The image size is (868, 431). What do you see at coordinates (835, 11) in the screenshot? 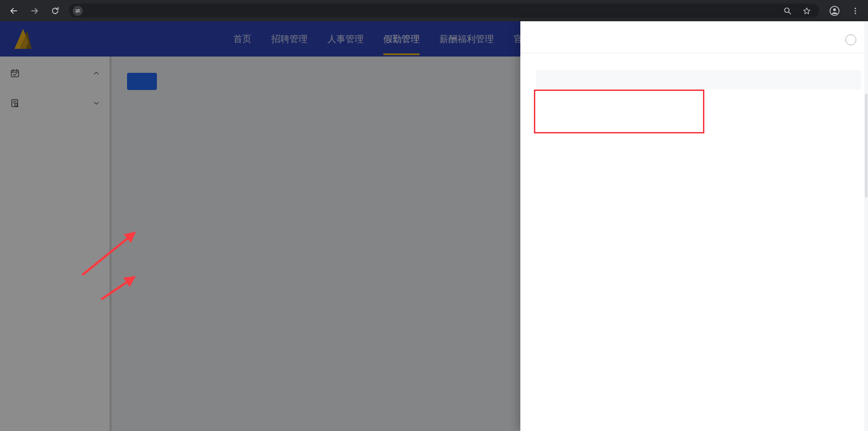
I see `browser-profile-button` at bounding box center [835, 11].